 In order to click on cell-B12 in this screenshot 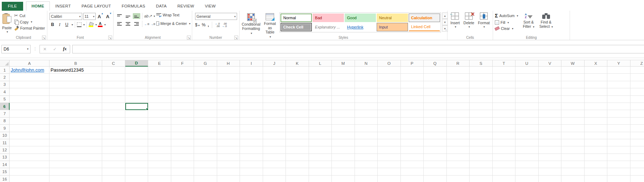, I will do `click(76, 150)`.